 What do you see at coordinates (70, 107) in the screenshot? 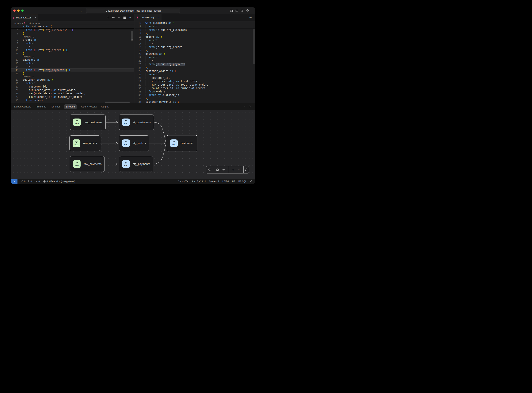
I see `tab-lineage: Lineage` at bounding box center [70, 107].